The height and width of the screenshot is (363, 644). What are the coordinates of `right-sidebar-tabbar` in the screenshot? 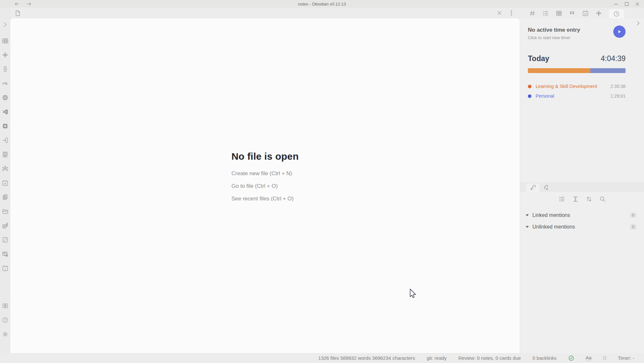 It's located at (582, 13).